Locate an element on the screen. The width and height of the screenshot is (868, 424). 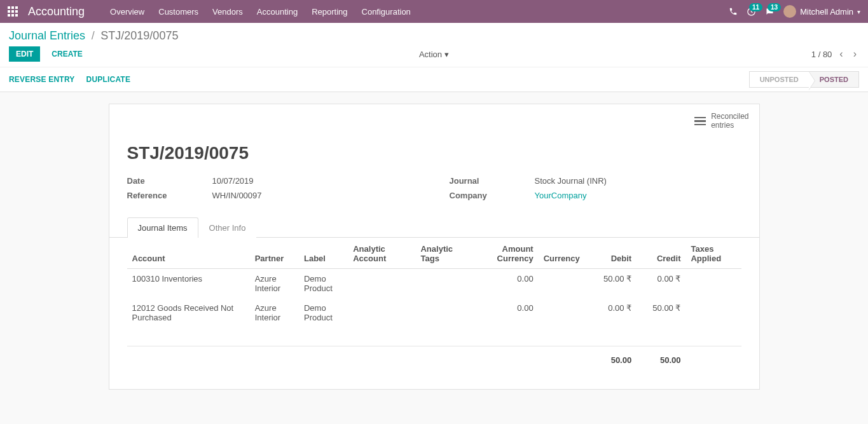
col-partner: Partner is located at coordinates (275, 253).